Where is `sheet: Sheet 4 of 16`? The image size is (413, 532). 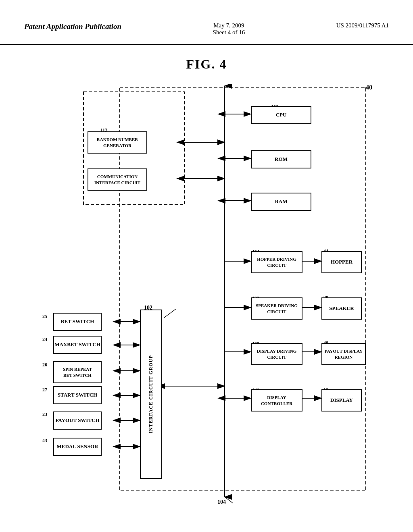
sheet: Sheet 4 of 16 is located at coordinates (229, 32).